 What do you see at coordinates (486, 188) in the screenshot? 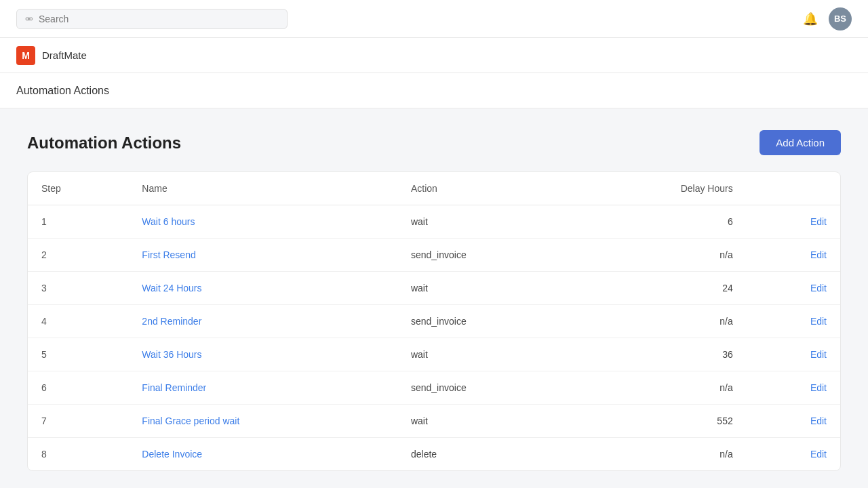
I see `col-header-action: Action` at bounding box center [486, 188].